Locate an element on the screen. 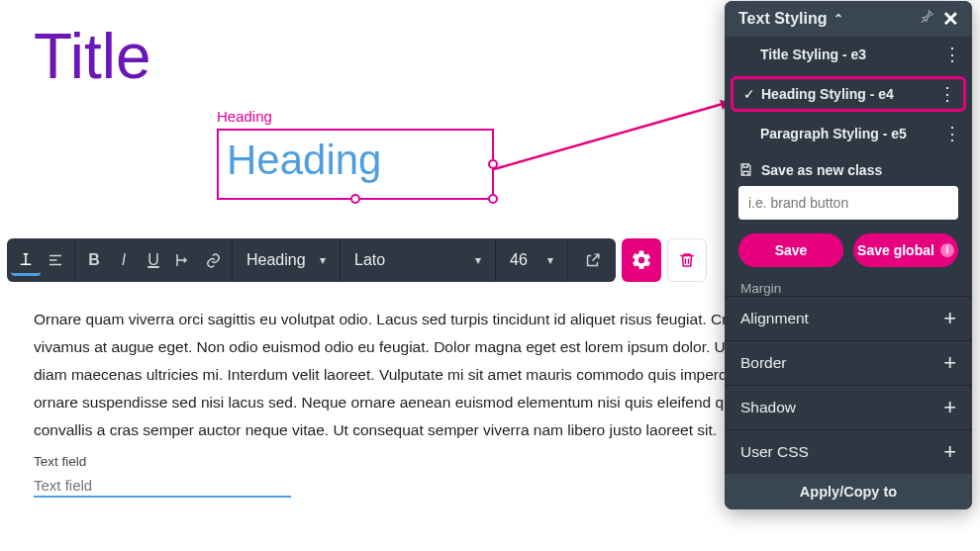 This screenshot has height=551, width=980. accordion-shadow: Shadow+ is located at coordinates (848, 408).